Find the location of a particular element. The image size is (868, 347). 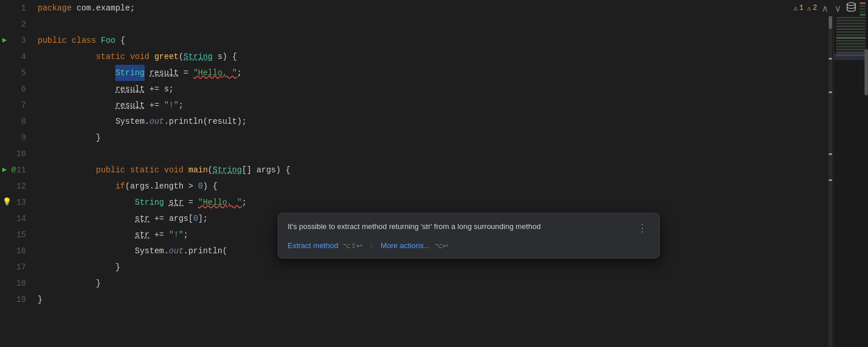

code-line-17: } is located at coordinates (432, 267).